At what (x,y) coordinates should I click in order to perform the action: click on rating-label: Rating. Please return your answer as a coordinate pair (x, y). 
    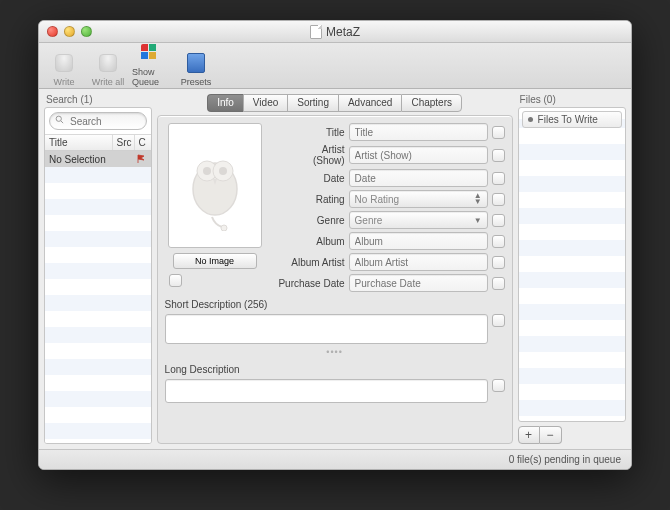
    Looking at the image, I should click on (308, 200).